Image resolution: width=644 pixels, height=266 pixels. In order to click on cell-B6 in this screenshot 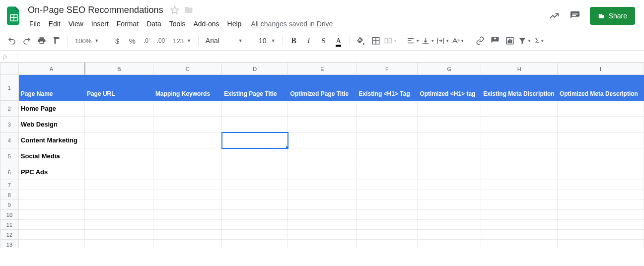, I will do `click(119, 172)`.